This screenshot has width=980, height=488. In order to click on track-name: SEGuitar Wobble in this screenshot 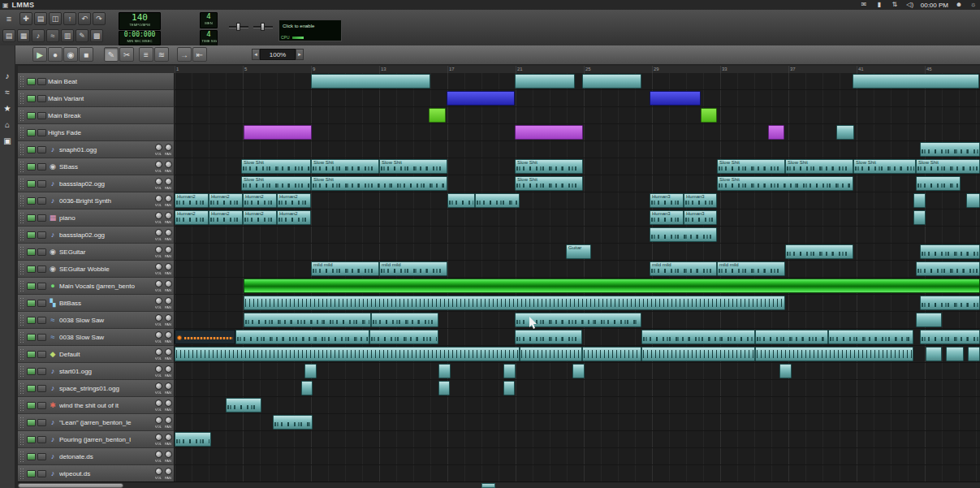, I will do `click(102, 270)`.